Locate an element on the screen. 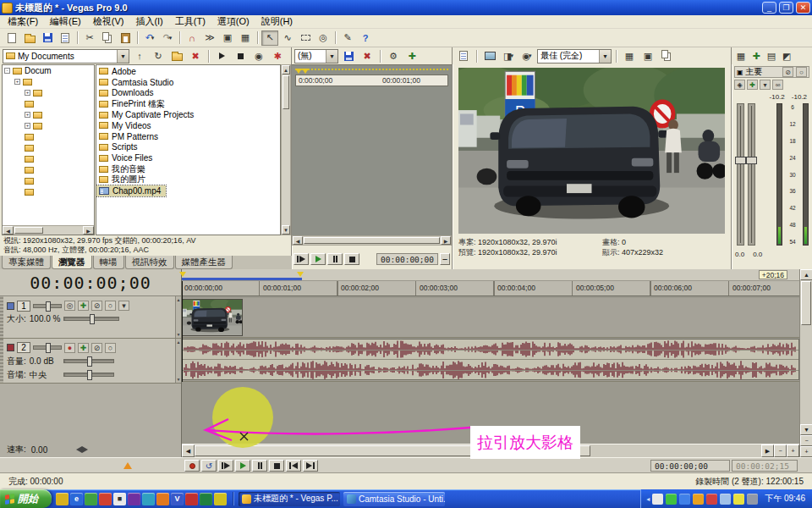 This screenshot has width=812, height=508. cursor-head-icon is located at coordinates (183, 274).